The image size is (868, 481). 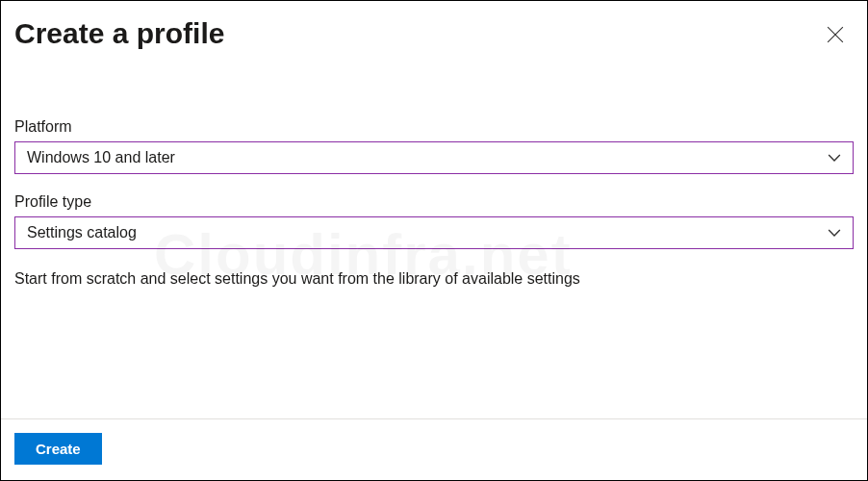 I want to click on close-button, so click(x=835, y=37).